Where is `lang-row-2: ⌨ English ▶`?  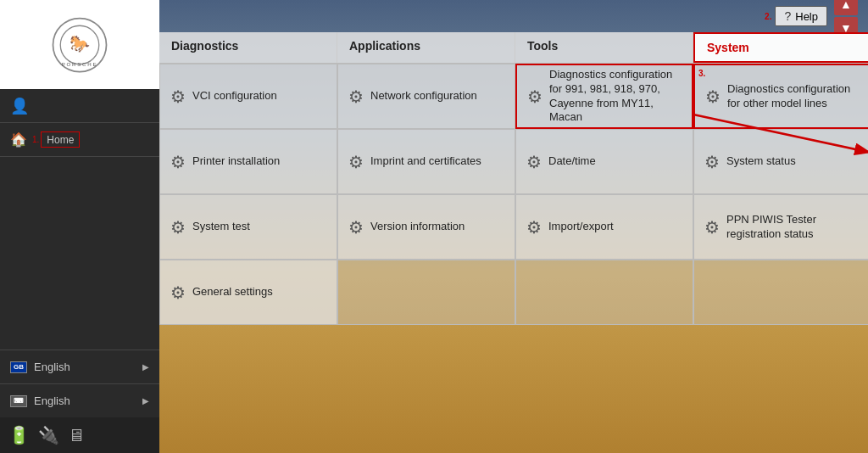
lang-row-2: ⌨ English ▶ is located at coordinates (80, 400).